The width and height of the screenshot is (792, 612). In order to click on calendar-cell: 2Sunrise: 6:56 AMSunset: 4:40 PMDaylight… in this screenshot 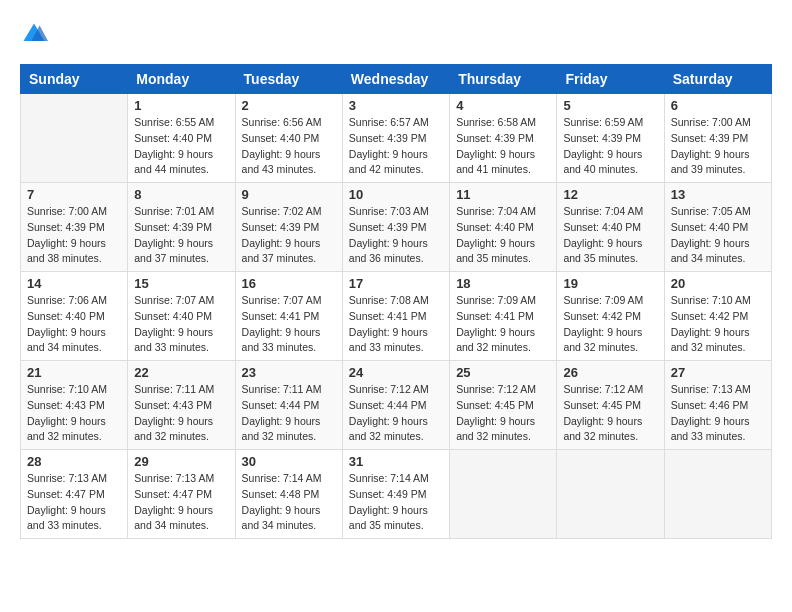, I will do `click(288, 138)`.